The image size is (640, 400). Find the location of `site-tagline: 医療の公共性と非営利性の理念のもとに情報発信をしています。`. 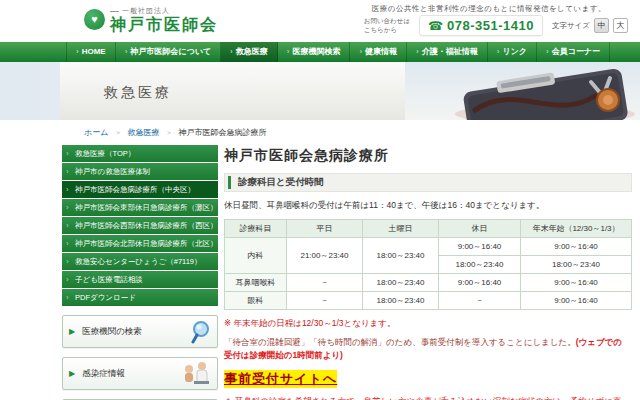

site-tagline: 医療の公共性と非営利性の理念のもとに情報発信をしています。 is located at coordinates (489, 9).